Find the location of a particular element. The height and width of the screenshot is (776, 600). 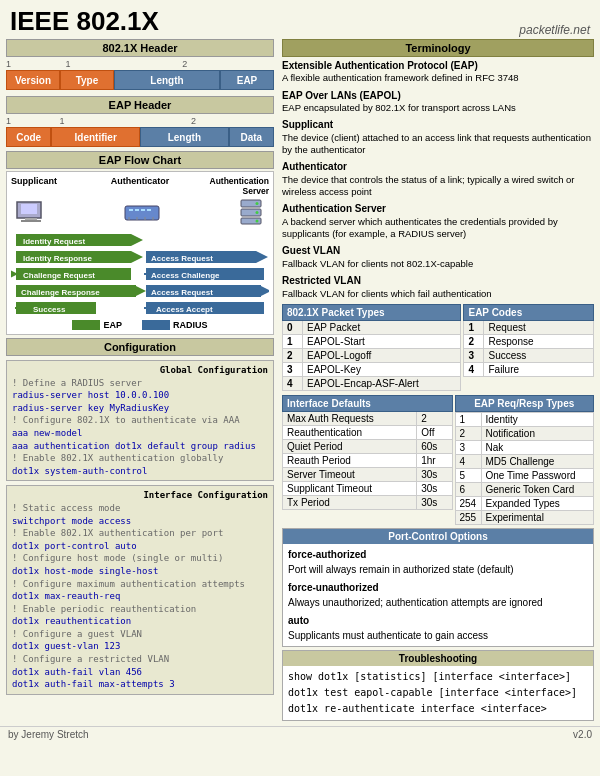

table-row: Supplicant Timeout 30s is located at coordinates (368, 488).